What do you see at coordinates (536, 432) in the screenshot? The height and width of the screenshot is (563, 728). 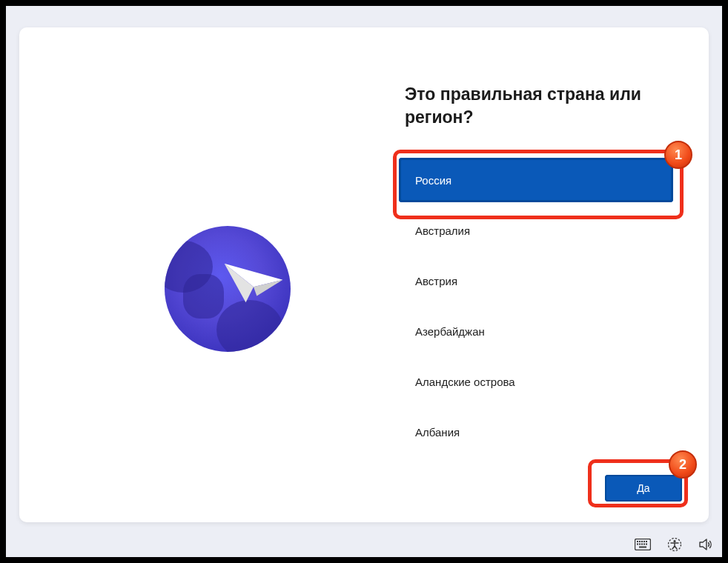 I see `country-item-albania: Албания` at bounding box center [536, 432].